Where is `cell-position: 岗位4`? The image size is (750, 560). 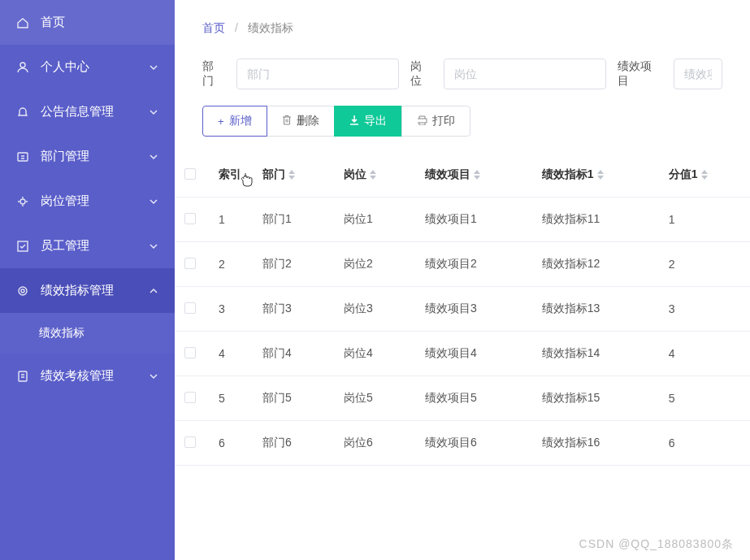
cell-position: 岗位4 is located at coordinates (375, 354).